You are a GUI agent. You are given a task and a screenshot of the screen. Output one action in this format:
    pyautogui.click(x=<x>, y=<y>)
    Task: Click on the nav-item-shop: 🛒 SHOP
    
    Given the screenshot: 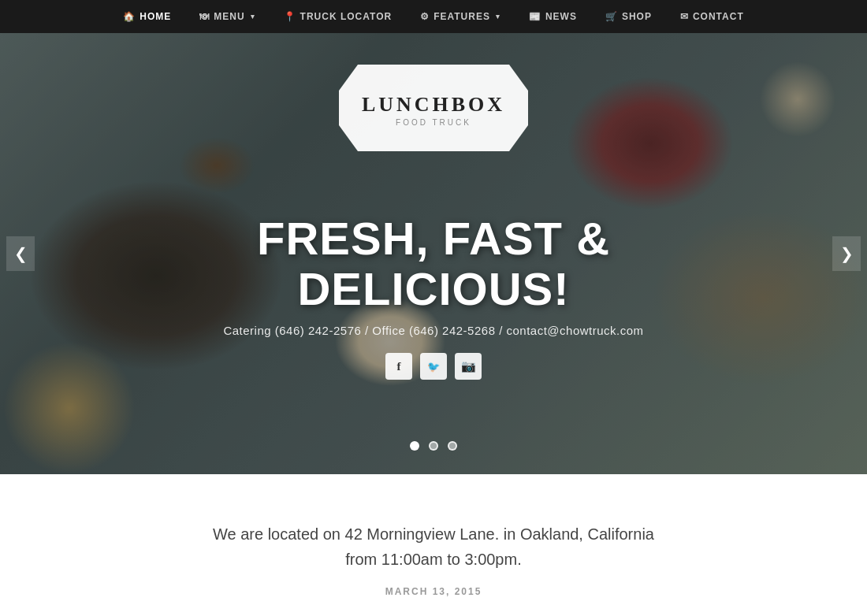 What is the action you would take?
    pyautogui.click(x=629, y=17)
    